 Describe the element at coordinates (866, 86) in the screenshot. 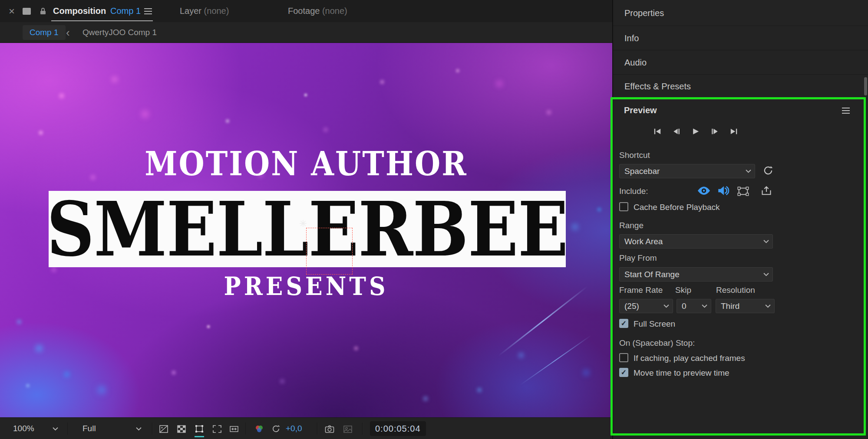

I see `scrollbar-thumb` at that location.